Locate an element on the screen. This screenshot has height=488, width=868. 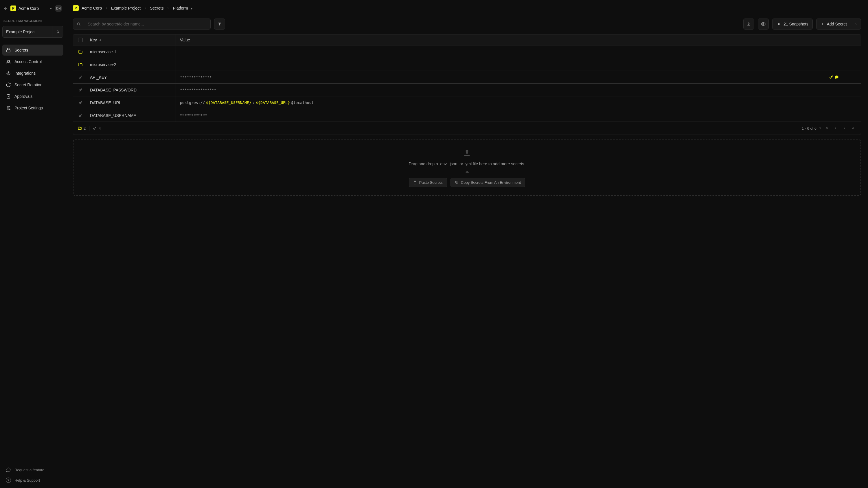
footer-secret-count: 4 is located at coordinates (97, 128).